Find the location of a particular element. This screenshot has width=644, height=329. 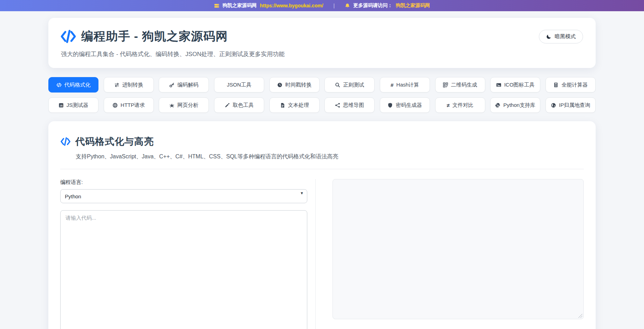

code-section-icon is located at coordinates (66, 142).